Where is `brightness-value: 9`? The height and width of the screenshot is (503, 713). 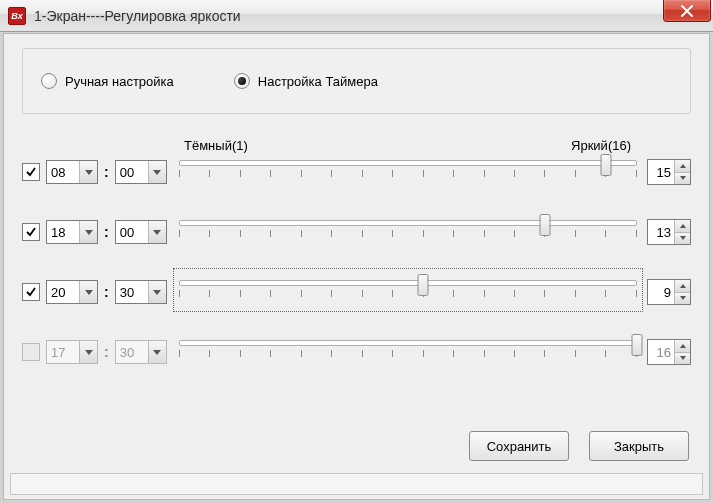 brightness-value: 9 is located at coordinates (661, 292).